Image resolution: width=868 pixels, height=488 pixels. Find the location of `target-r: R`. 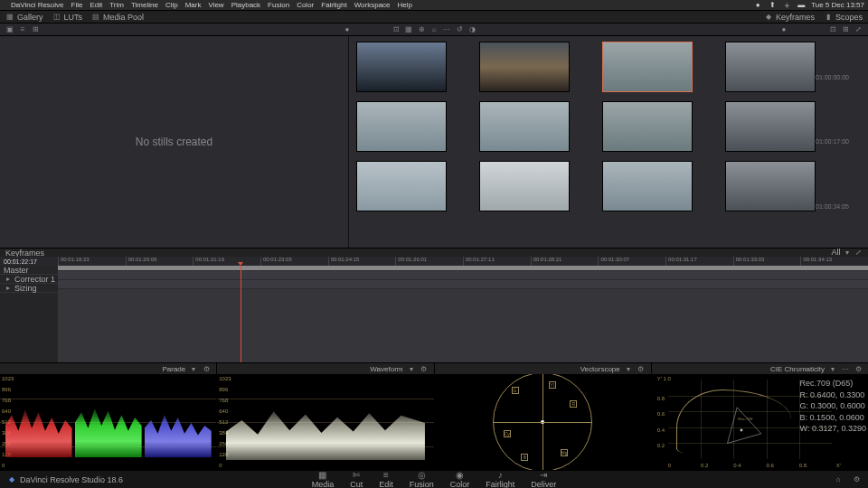

target-r: R is located at coordinates (573, 404).